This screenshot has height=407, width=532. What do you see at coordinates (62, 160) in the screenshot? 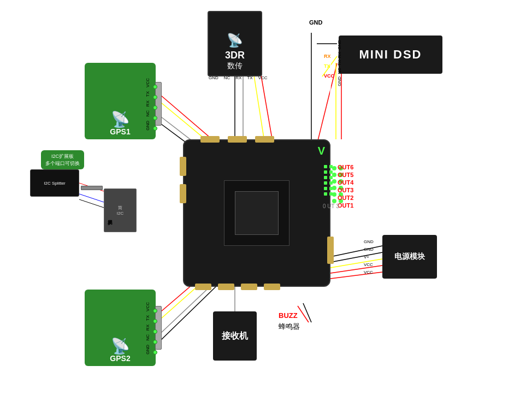
I see `i2c-tooltip: I2C扩展板 多个端口可切换` at bounding box center [62, 160].